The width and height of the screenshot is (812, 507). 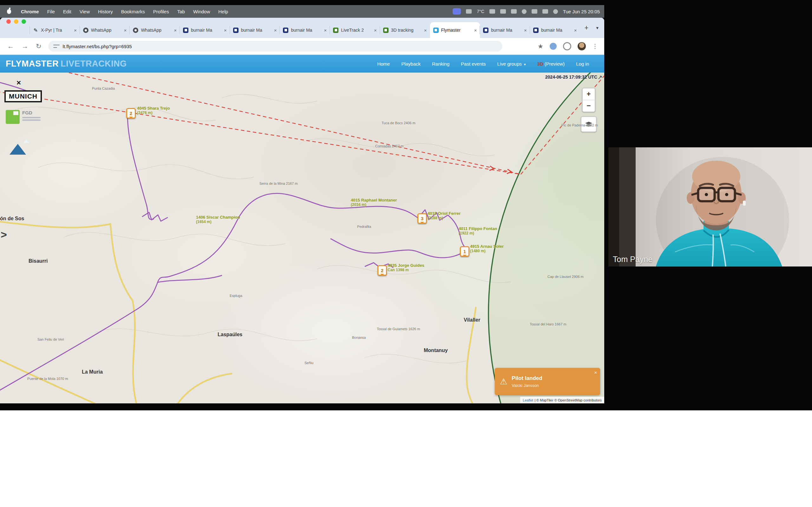 What do you see at coordinates (455, 30) in the screenshot?
I see `tab-flymaster: Flymaster×` at bounding box center [455, 30].